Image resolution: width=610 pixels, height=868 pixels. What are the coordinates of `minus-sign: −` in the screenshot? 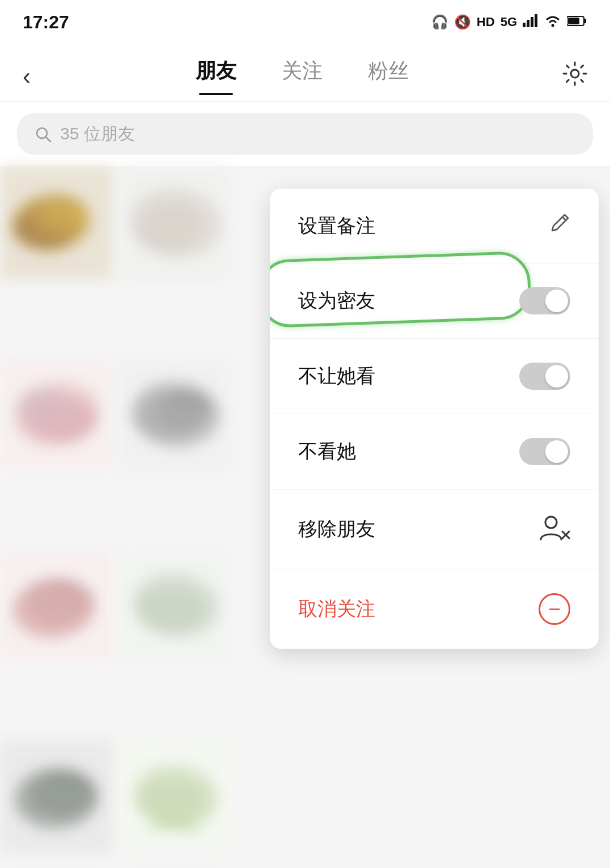 It's located at (554, 609).